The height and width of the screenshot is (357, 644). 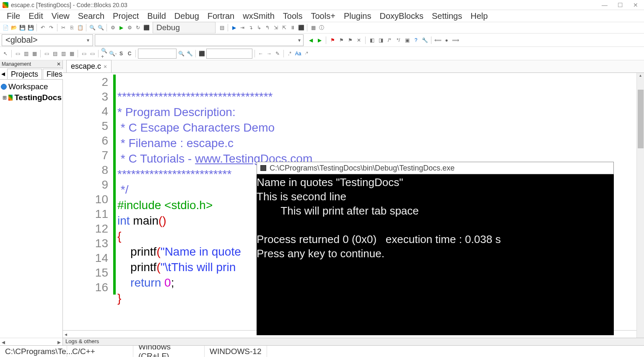 I want to click on open-file-icon: 📂, so click(x=14, y=28).